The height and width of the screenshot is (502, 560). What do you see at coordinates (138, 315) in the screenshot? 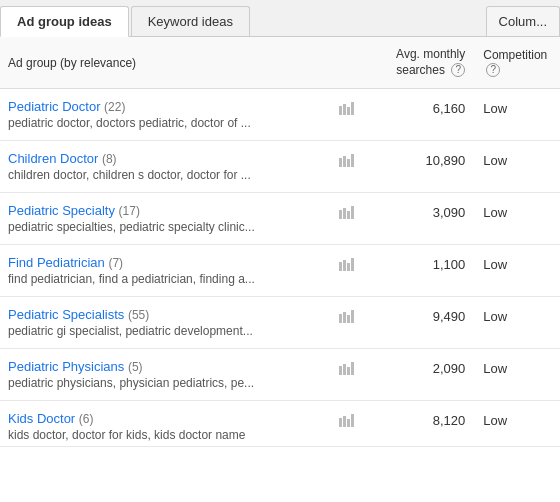
I see `ad-group-count: (55)` at bounding box center [138, 315].